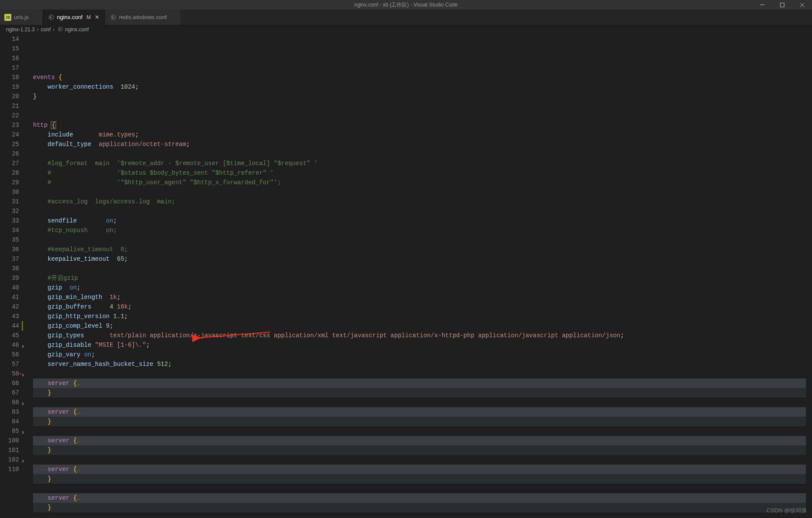 This screenshot has height=518, width=812. I want to click on code-line: gzip_comp_level 9;, so click(423, 326).